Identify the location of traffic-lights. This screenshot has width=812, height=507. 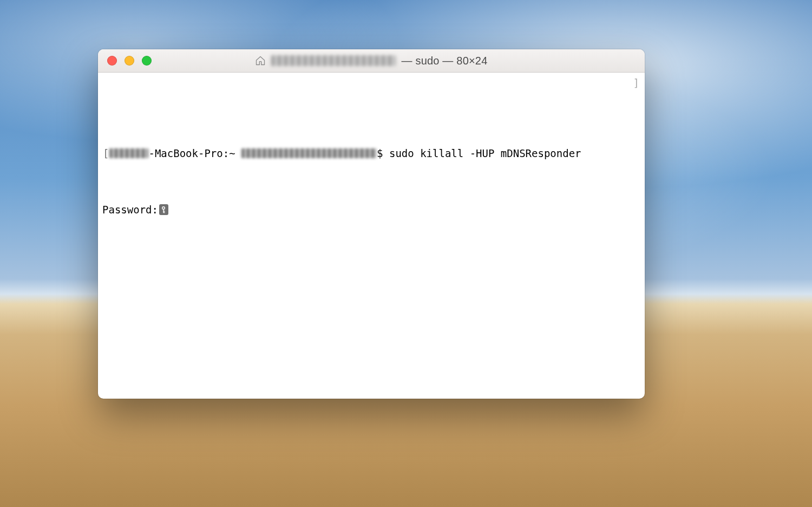
(125, 61).